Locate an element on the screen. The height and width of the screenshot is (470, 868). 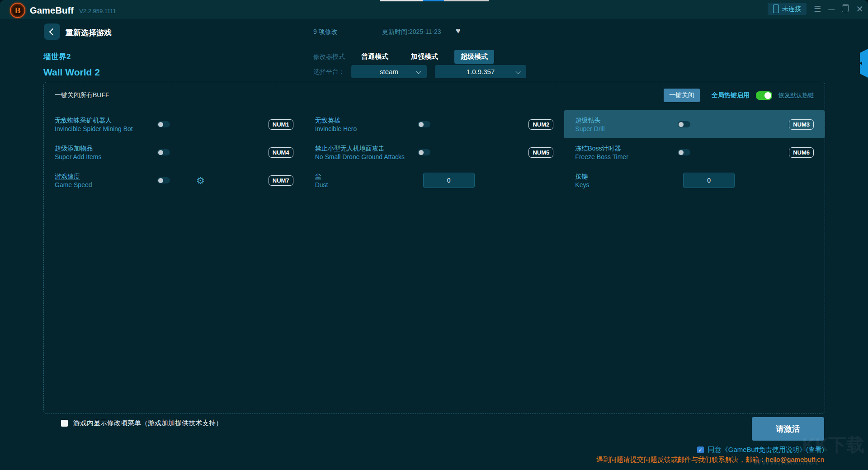
watermark-text: www.kkx.net is located at coordinates (786, 461).